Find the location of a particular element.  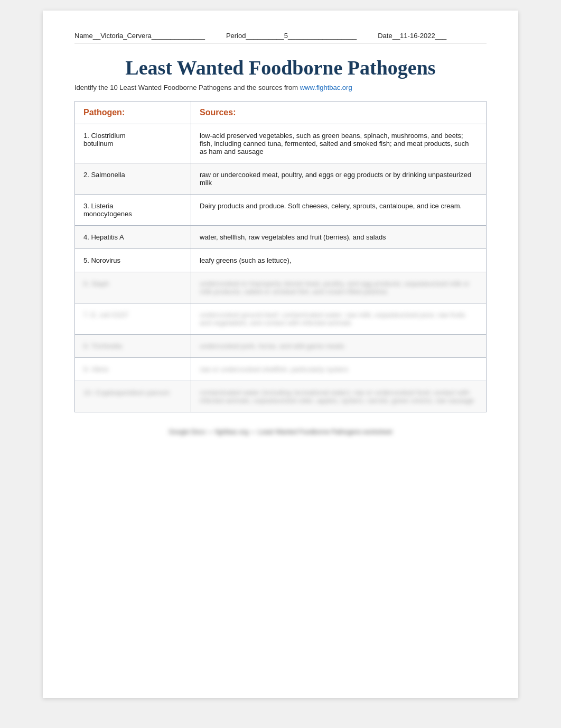

table-row-pathogen: 5. Norovirus is located at coordinates (133, 261).